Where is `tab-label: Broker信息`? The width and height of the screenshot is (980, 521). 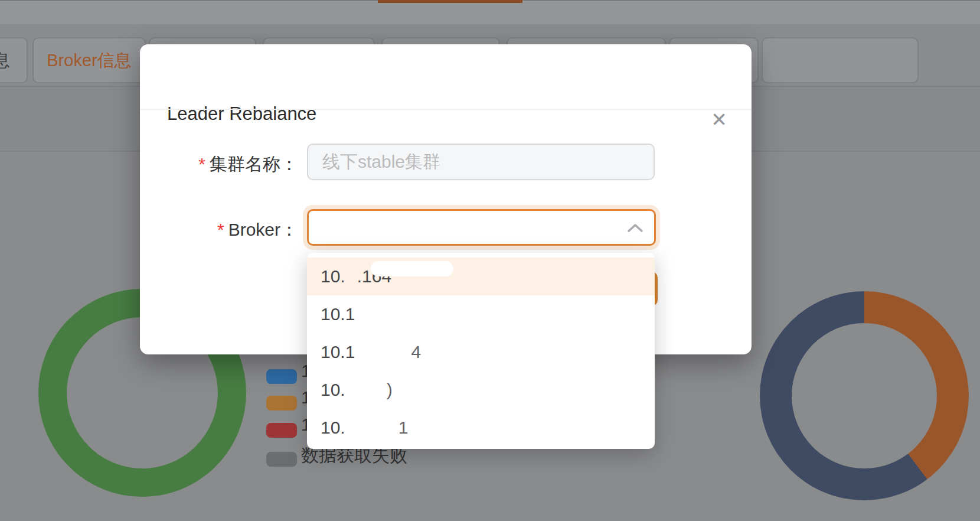 tab-label: Broker信息 is located at coordinates (89, 60).